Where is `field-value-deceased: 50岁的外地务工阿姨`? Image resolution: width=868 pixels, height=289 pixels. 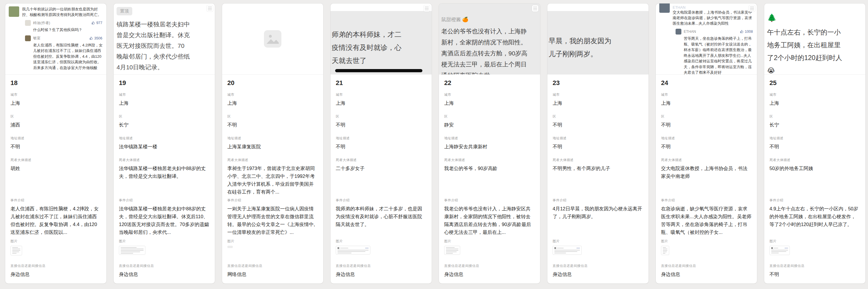 field-value-deceased: 50岁的外地务工阿姨 is located at coordinates (815, 168).